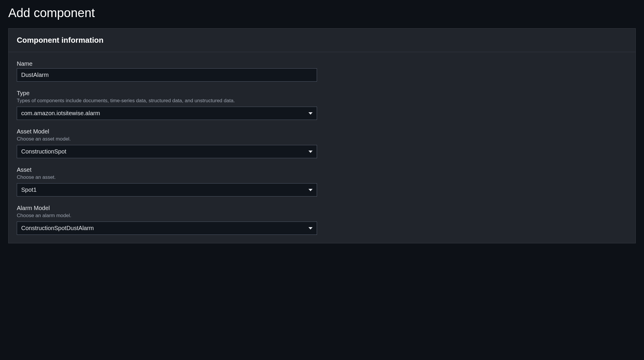  Describe the element at coordinates (163, 228) in the screenshot. I see `alarm-model-select-value: ConstructionSpotDustAlarm` at that location.